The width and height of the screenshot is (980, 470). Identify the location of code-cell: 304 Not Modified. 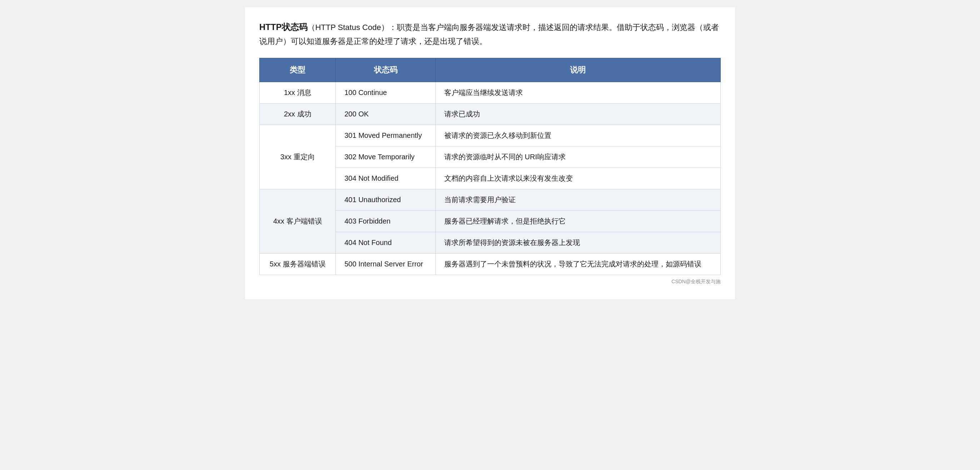
(385, 178).